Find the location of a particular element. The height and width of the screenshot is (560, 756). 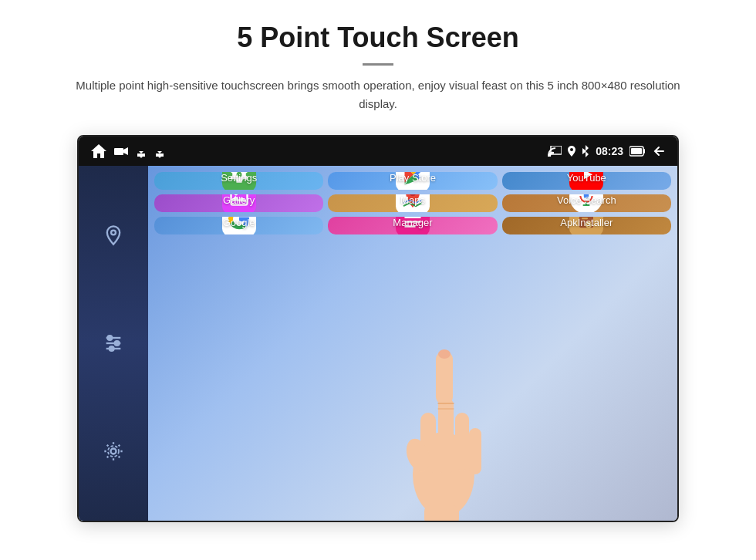

app-tile-settings: Settings is located at coordinates (239, 180).